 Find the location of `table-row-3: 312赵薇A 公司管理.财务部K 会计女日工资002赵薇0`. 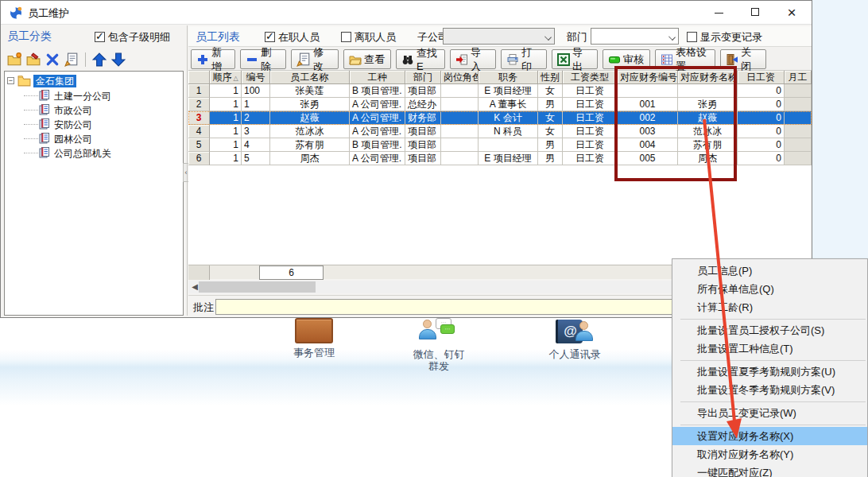

table-row-3: 312赵薇A 公司管理.财务部K 会计女日工资002赵薇0 is located at coordinates (500, 118).